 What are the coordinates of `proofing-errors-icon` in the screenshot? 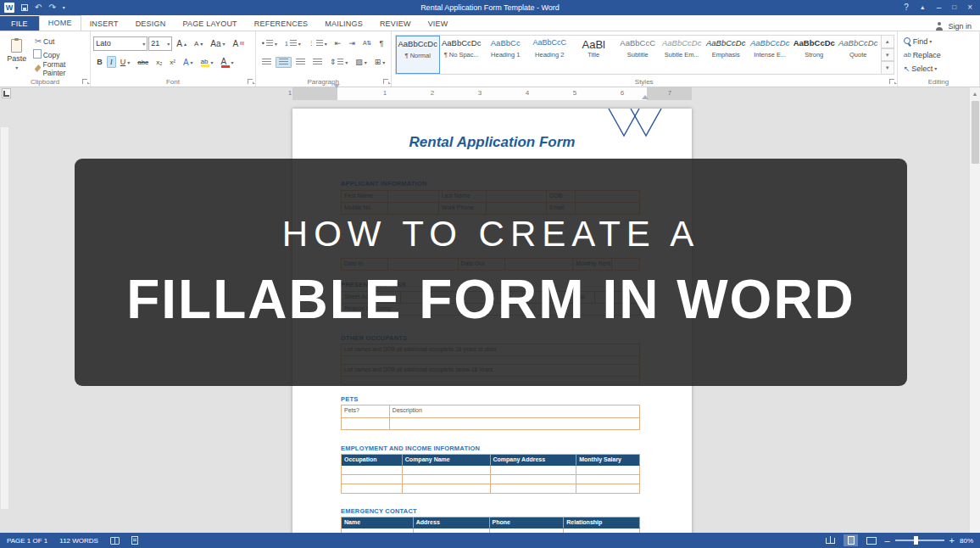 It's located at (115, 541).